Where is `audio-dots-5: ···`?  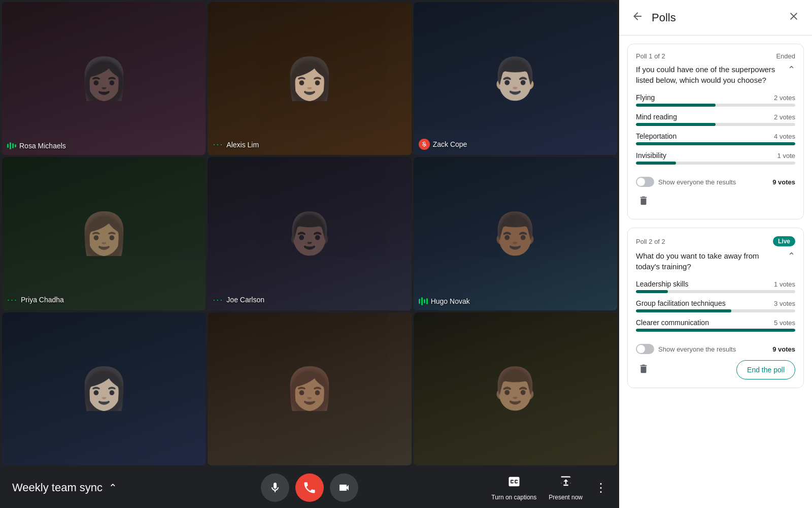
audio-dots-5: ··· is located at coordinates (218, 300).